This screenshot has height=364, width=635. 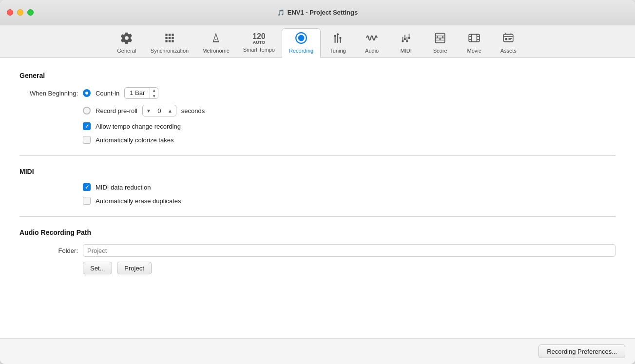 I want to click on count-in-up-arrow: ▲, so click(x=154, y=90).